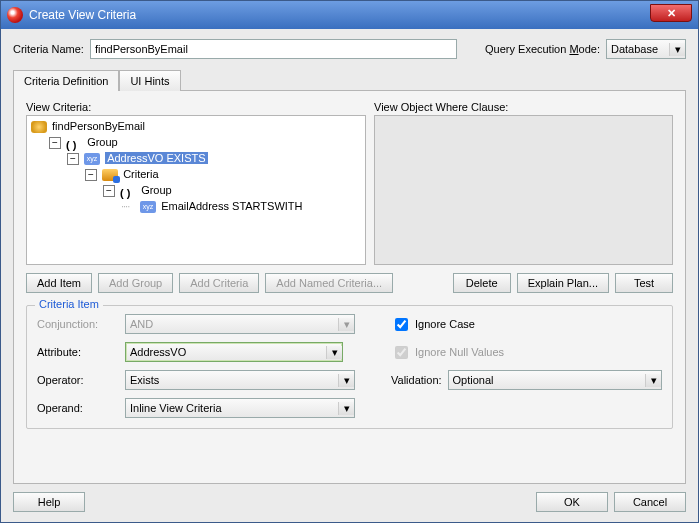 This screenshot has width=699, height=523. Describe the element at coordinates (350, 80) in the screenshot. I see `tab-strip: Criteria Definition UI Hints` at that location.